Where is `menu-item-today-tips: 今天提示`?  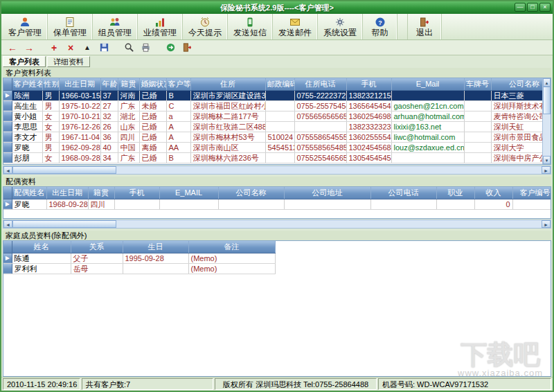 menu-item-today-tips: 今天提示 is located at coordinates (205, 26).